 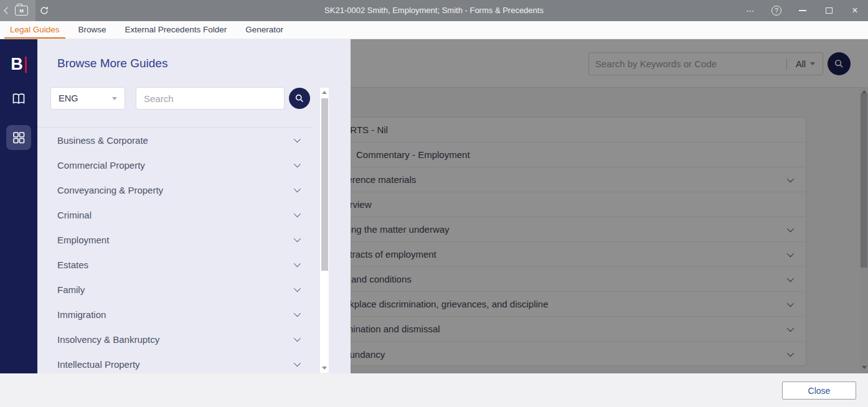 What do you see at coordinates (174, 339) in the screenshot?
I see `category-insolvency-bankruptcy: Insolvency & Bankruptcy` at bounding box center [174, 339].